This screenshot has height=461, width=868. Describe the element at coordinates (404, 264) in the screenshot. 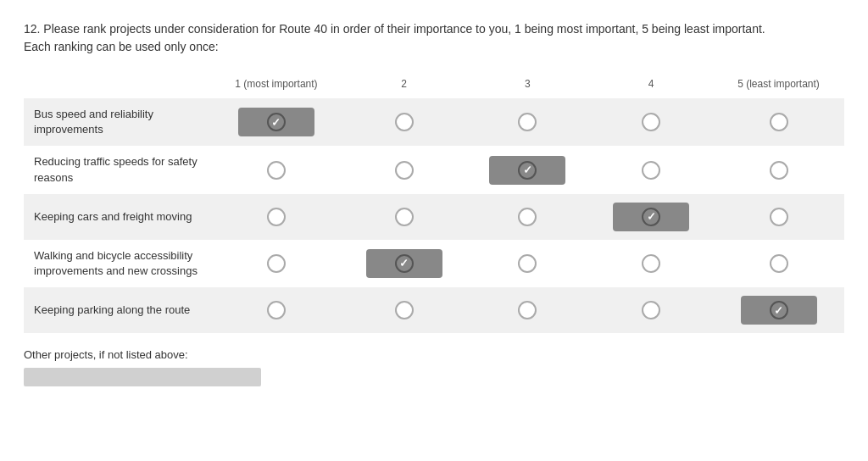

I see `radio-pill-row3-col2: ✓` at that location.